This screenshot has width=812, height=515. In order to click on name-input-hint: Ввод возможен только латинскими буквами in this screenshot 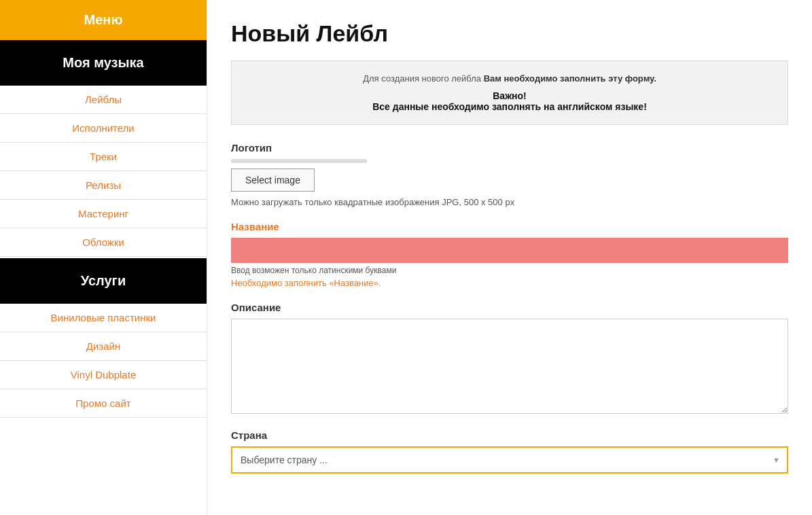, I will do `click(510, 270)`.